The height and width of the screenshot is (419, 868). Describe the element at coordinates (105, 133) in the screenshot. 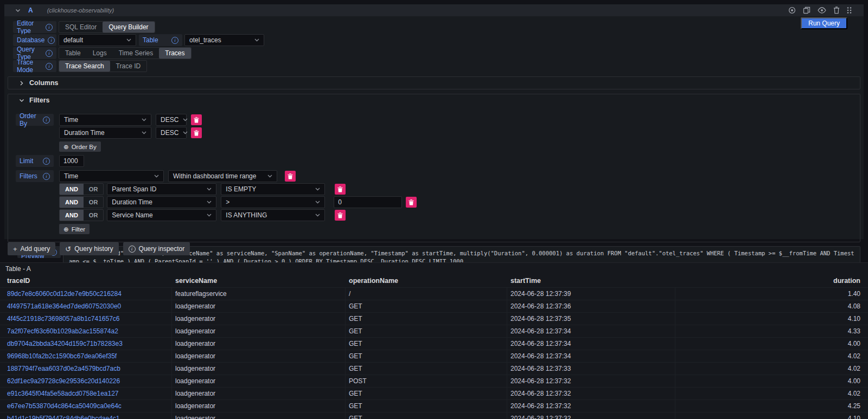

I see `order-by-field-select: Duration Time` at that location.